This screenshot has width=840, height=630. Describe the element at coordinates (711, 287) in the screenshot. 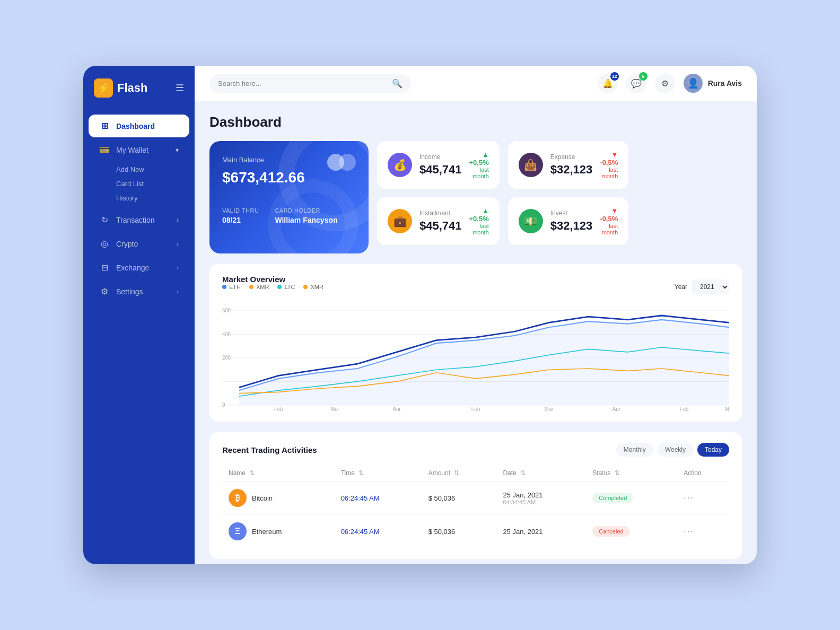

I see `year-dropdown: 2021 2020 2019` at that location.